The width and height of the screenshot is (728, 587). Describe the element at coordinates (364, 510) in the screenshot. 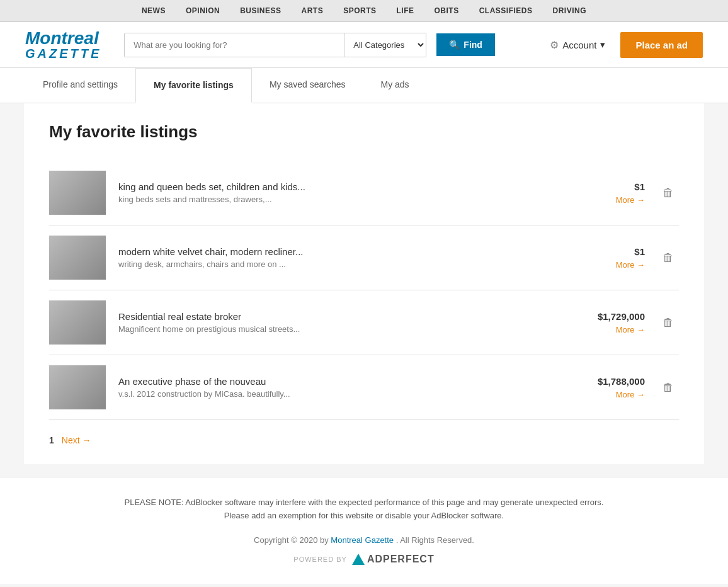

I see `footer-note: PLEASE NOTE: AdBlocker software may inte…` at that location.